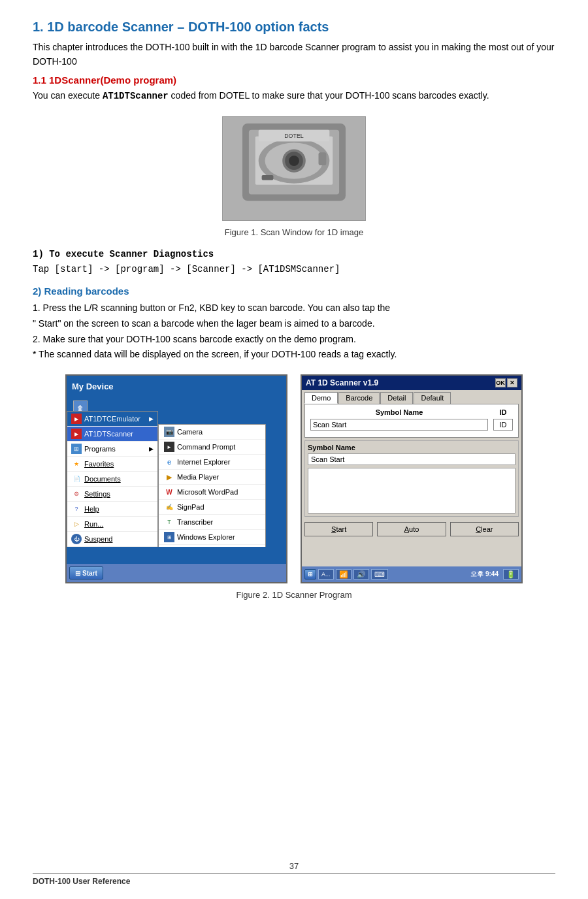 The width and height of the screenshot is (588, 899). I want to click on scanner-app-title: AT 1D Scanner v1.9, so click(342, 383).